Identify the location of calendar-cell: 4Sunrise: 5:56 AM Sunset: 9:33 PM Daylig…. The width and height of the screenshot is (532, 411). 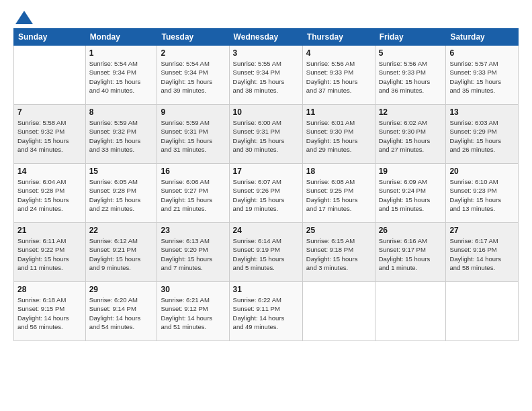
(339, 75).